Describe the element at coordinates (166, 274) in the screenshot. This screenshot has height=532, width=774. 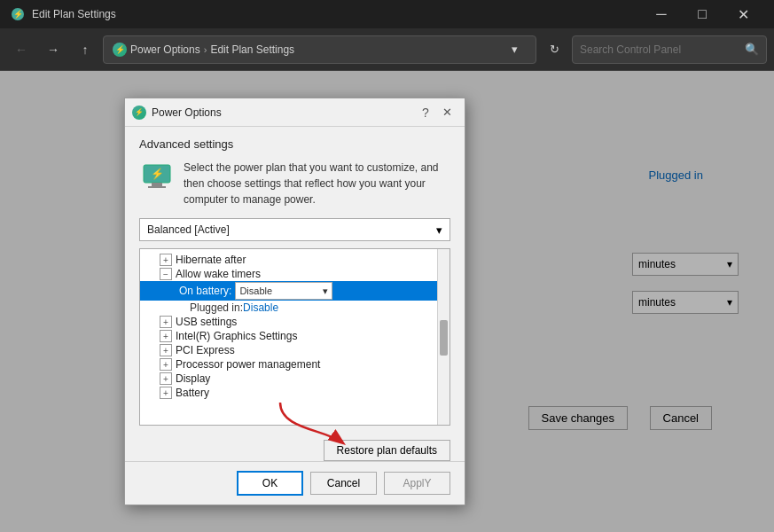
I see `expand-icon: −` at that location.